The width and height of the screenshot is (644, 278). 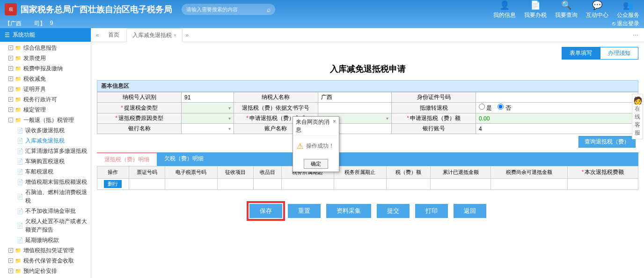 What do you see at coordinates (45, 48) in the screenshot?
I see `sidebar-item: +📁综合信息报告` at bounding box center [45, 48].